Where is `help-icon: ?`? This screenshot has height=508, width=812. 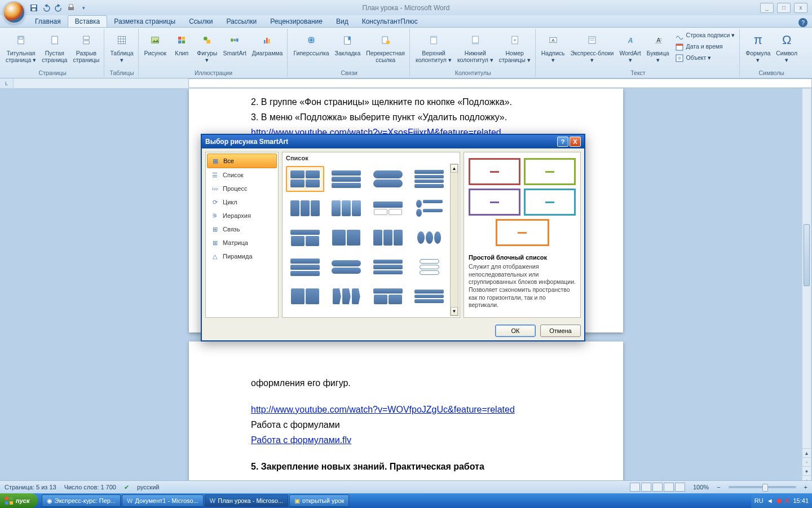 help-icon: ? is located at coordinates (803, 23).